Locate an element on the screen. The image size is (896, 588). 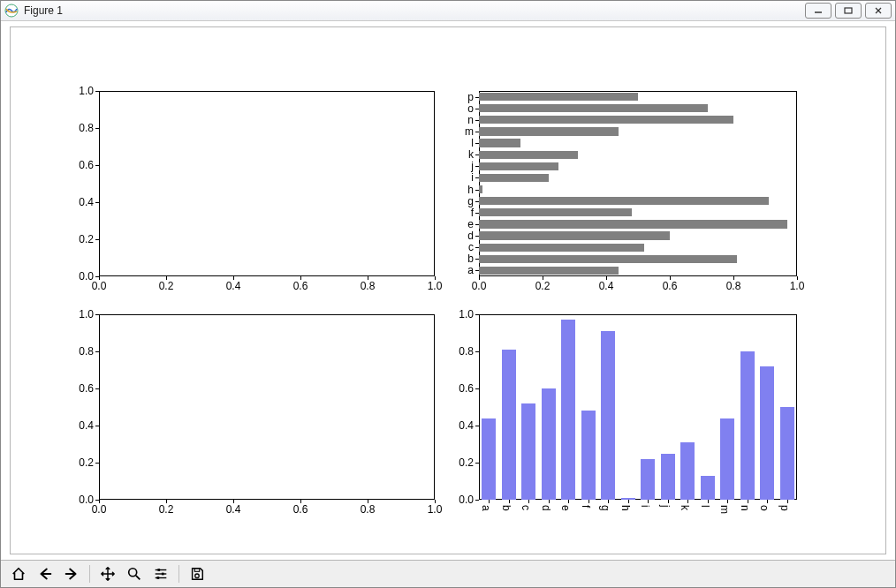
pan-button is located at coordinates (108, 574).